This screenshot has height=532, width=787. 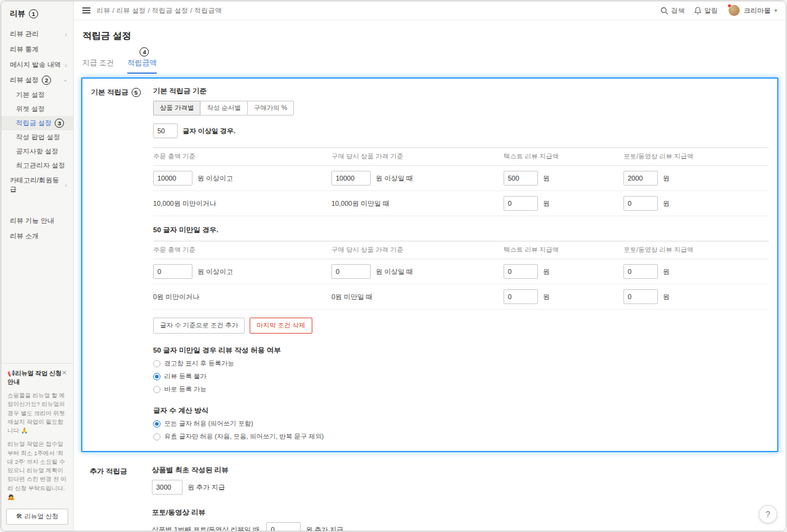 What do you see at coordinates (776, 10) in the screenshot?
I see `chevron-down-icon: ▾` at bounding box center [776, 10].